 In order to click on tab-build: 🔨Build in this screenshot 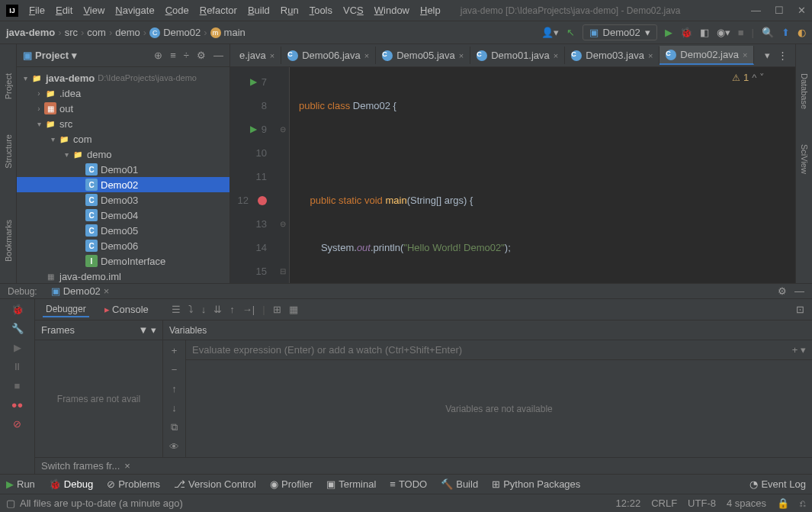, I will do `click(459, 484)`.